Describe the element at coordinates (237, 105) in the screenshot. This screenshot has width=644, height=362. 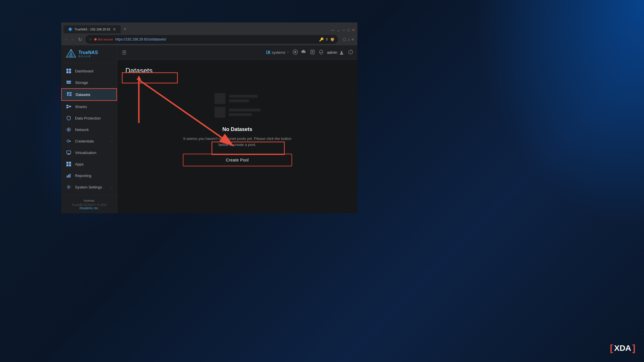
I see `dataset-illustration` at that location.